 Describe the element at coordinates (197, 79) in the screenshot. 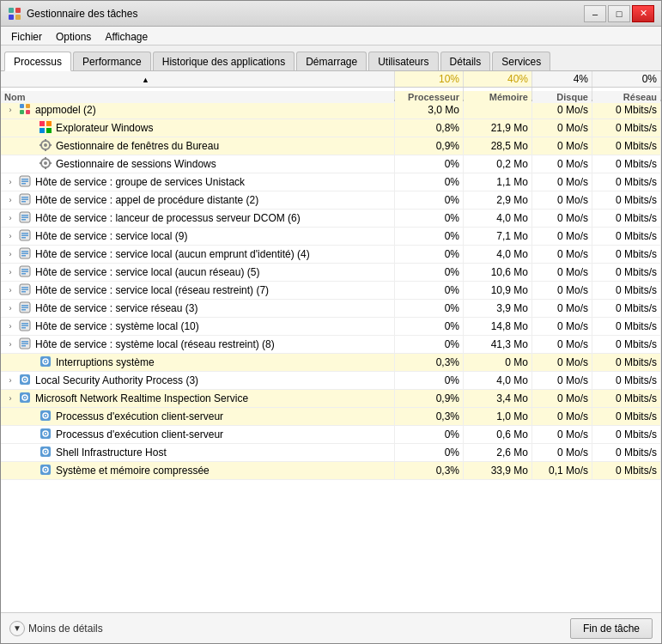

I see `col-sort-arrow: ▲` at that location.